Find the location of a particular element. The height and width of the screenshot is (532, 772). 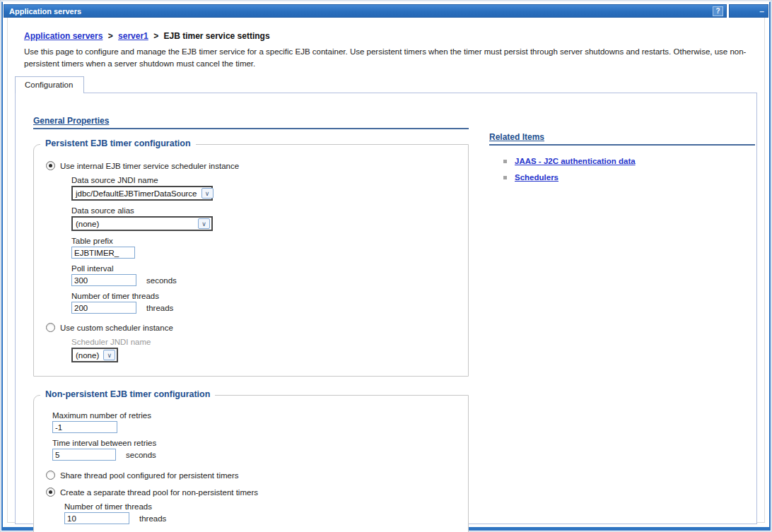

breadcrumb-link-application-servers: Application servers is located at coordinates (64, 36).